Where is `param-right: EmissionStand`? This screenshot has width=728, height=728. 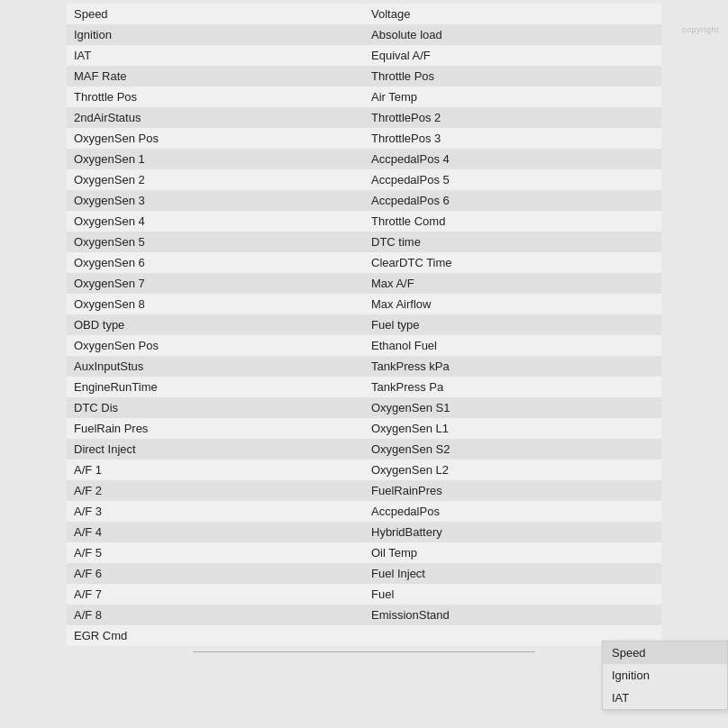
param-right: EmissionStand is located at coordinates (513, 614).